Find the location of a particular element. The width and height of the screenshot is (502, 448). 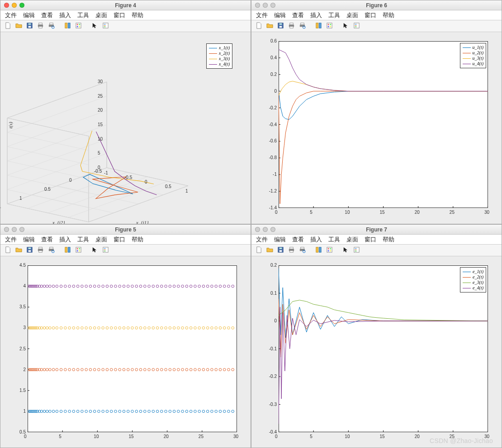

titlebar: Figure 7 is located at coordinates (376, 230).